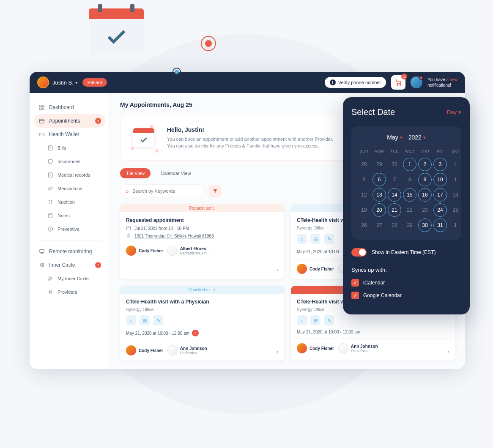  What do you see at coordinates (43, 82) in the screenshot?
I see `user-avatar` at bounding box center [43, 82].